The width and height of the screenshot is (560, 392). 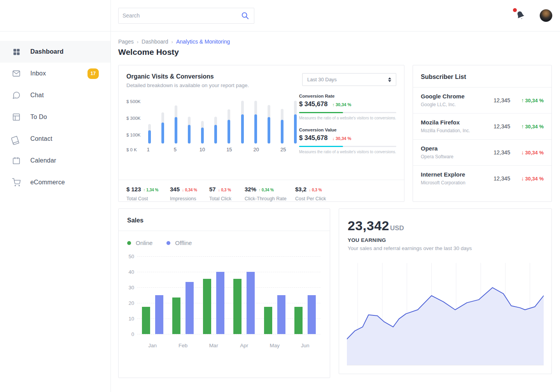 I want to click on down-arrow-icon: ↓, so click(x=523, y=178).